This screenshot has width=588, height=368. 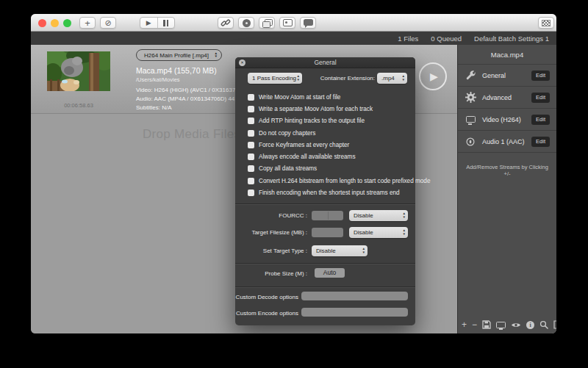 What do you see at coordinates (79, 106) in the screenshot?
I see `file-duration: 00:06:58.63` at bounding box center [79, 106].